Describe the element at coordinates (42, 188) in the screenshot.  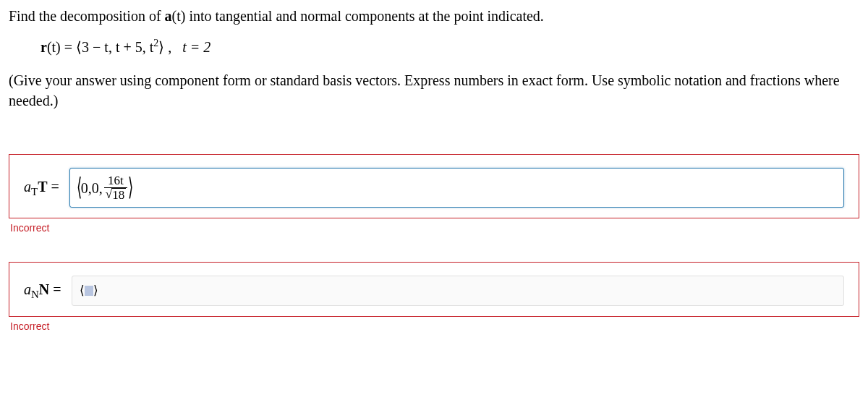
I see `label-aT: aTT =` at that location.